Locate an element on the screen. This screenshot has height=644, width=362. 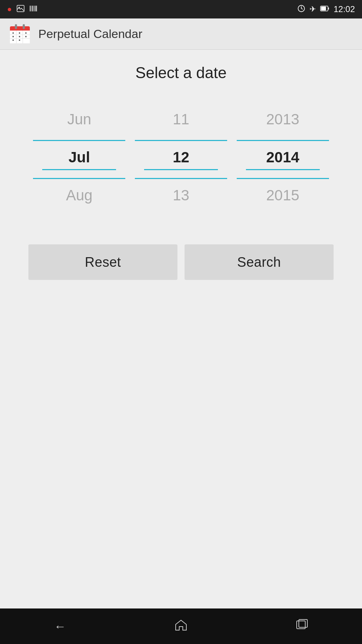
time-display: 12:02 is located at coordinates (344, 9).